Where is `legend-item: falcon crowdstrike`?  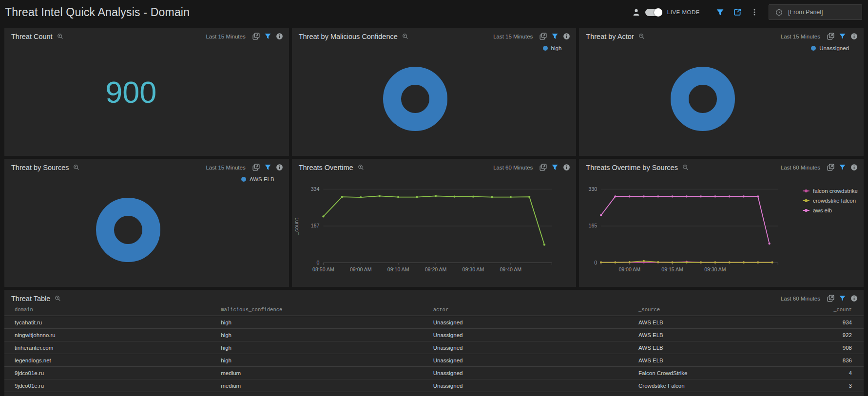 legend-item: falcon crowdstrike is located at coordinates (830, 191).